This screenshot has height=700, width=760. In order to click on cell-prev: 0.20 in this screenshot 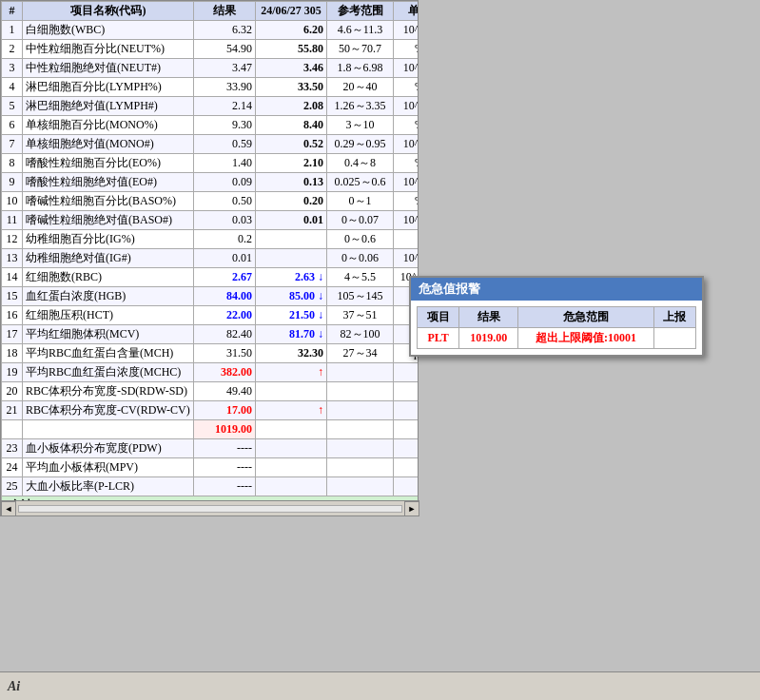, I will do `click(291, 202)`.